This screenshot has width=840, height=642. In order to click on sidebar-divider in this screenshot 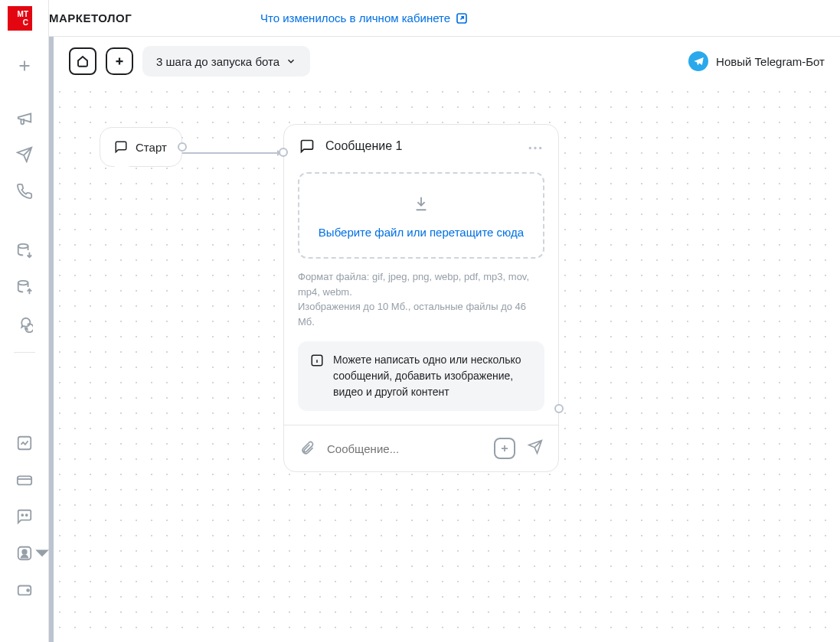, I will do `click(25, 352)`.